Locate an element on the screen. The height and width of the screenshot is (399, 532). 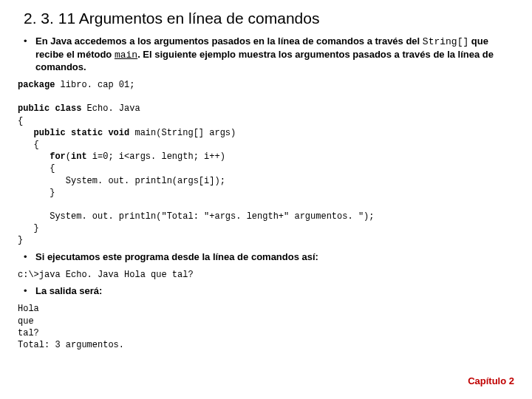
bullet-2: • Si ejecutamos este programa desde la l… is located at coordinates (269, 257).